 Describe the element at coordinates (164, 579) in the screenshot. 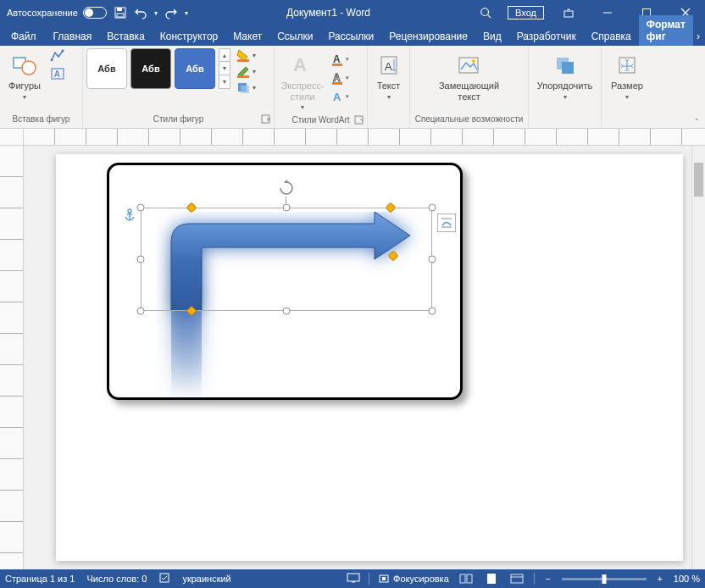

I see `spellcheck-icon` at that location.